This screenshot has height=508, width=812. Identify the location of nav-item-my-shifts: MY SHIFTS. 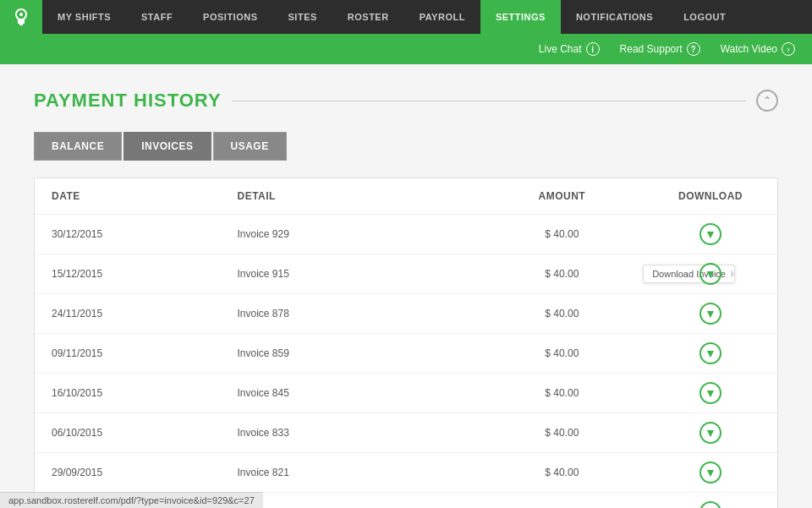
(85, 17).